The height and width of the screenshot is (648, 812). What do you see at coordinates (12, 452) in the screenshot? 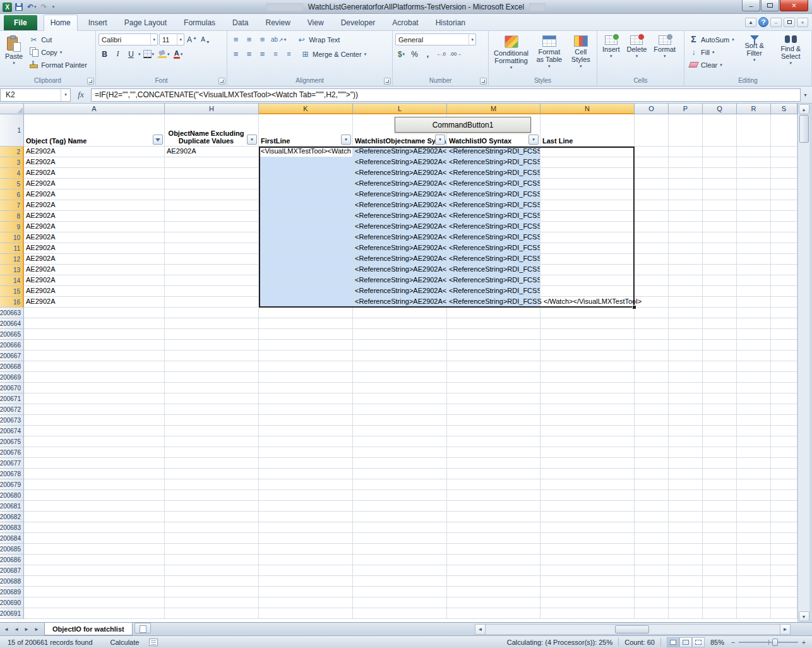
I see `row-header-200676: 200676` at bounding box center [12, 452].